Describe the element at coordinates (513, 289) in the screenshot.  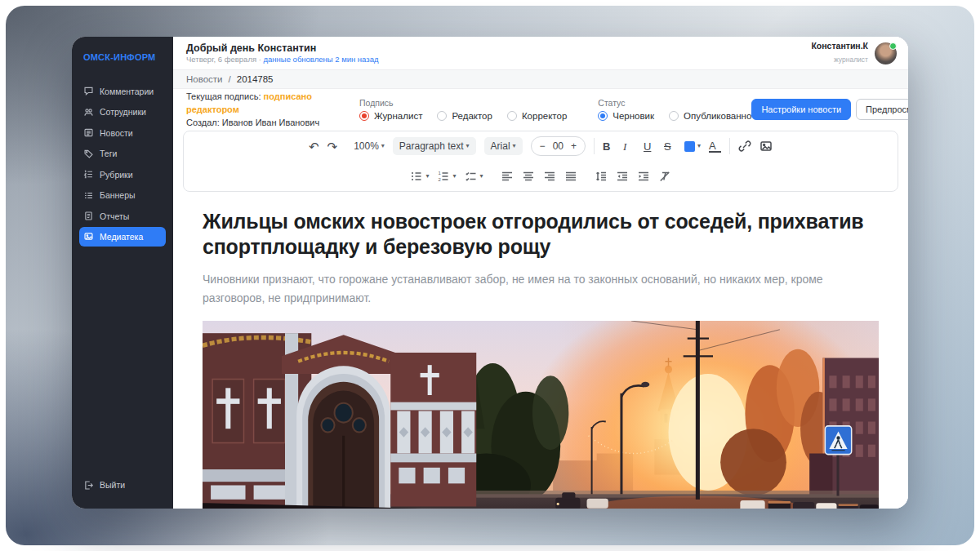
I see `article-subtitle: Чиновники признают, что горожане устанав…` at that location.